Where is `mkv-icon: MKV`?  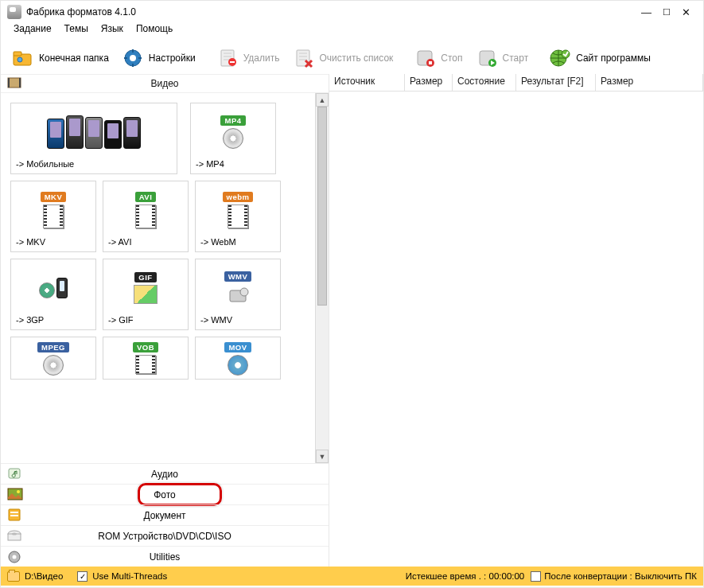 mkv-icon: MKV is located at coordinates (53, 210).